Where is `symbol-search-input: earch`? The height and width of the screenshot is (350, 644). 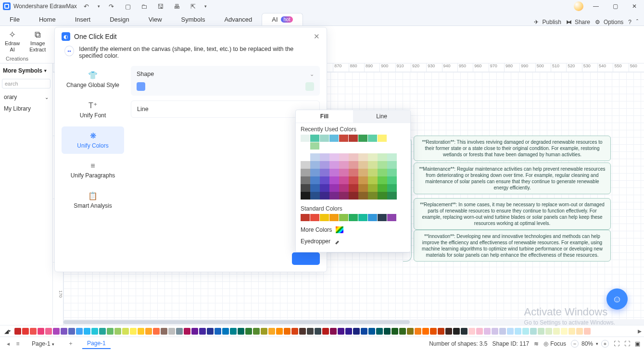
symbol-search-input: earch is located at coordinates (26, 84).